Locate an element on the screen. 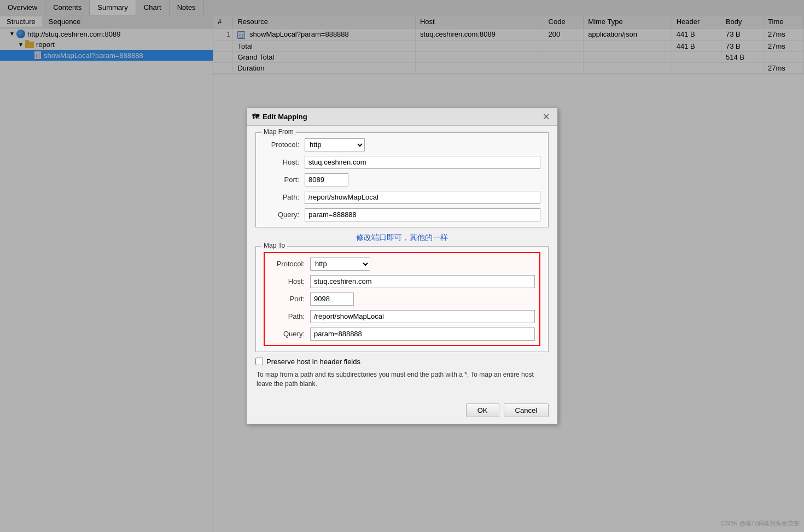 This screenshot has height=532, width=804. preserve-checkbox is located at coordinates (259, 361).